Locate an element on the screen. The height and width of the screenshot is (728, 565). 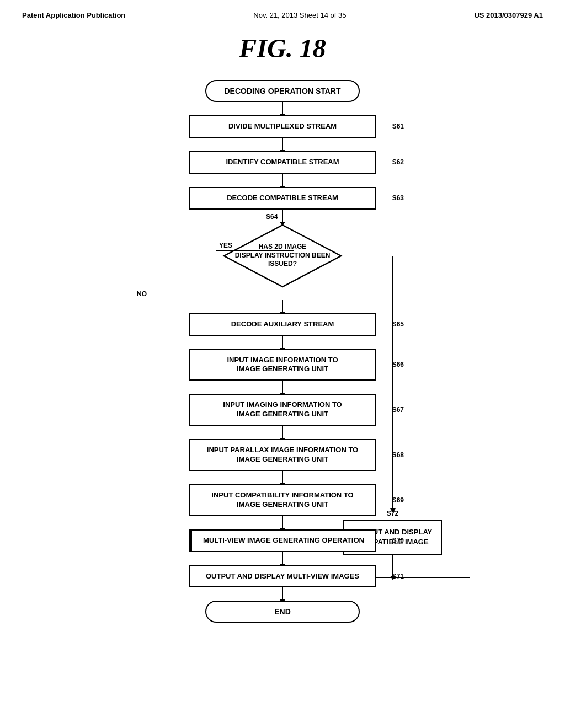
s68-label: S68 is located at coordinates (398, 455).